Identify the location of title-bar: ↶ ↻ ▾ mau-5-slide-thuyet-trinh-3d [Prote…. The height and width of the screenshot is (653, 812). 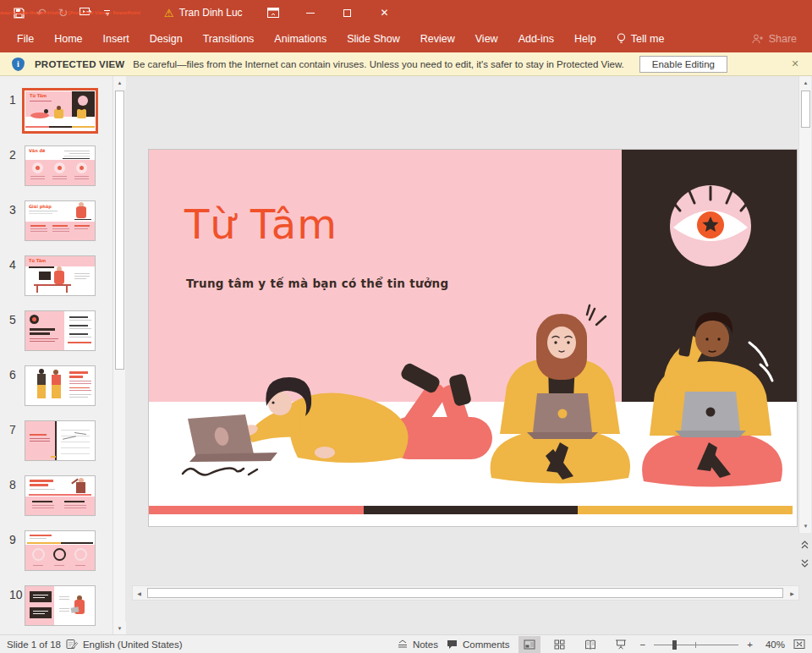
(406, 13).